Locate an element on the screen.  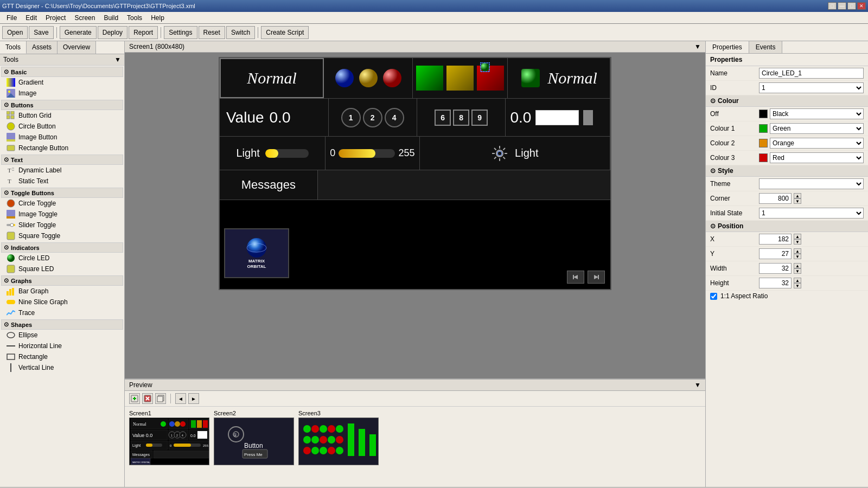
corner-up: ▲ is located at coordinates (797, 196).